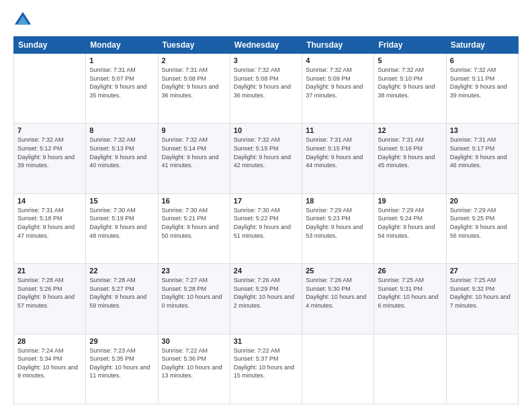 This screenshot has width=532, height=411. Describe the element at coordinates (410, 89) in the screenshot. I see `calendar-cell: 5 Sunrise: 7:32 AM Sunset: 5:10 PM Dayli…` at that location.